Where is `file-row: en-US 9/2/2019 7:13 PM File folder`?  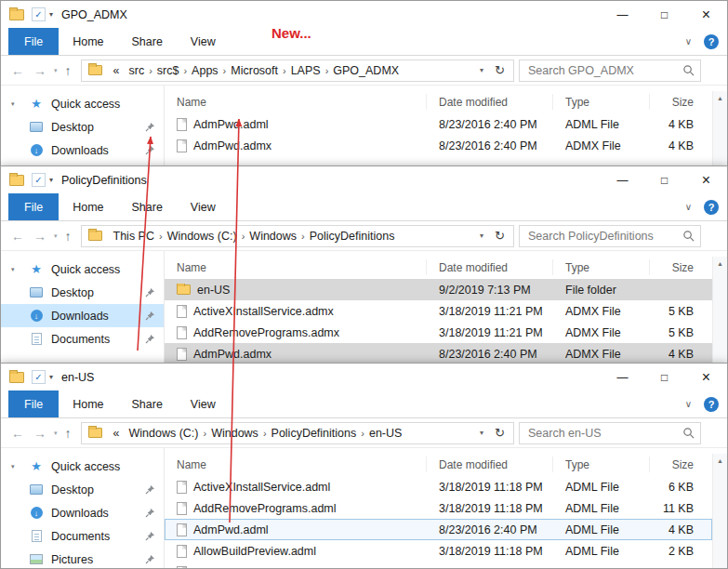 file-row: en-US 9/2/2019 7:13 PM File folder is located at coordinates (439, 290).